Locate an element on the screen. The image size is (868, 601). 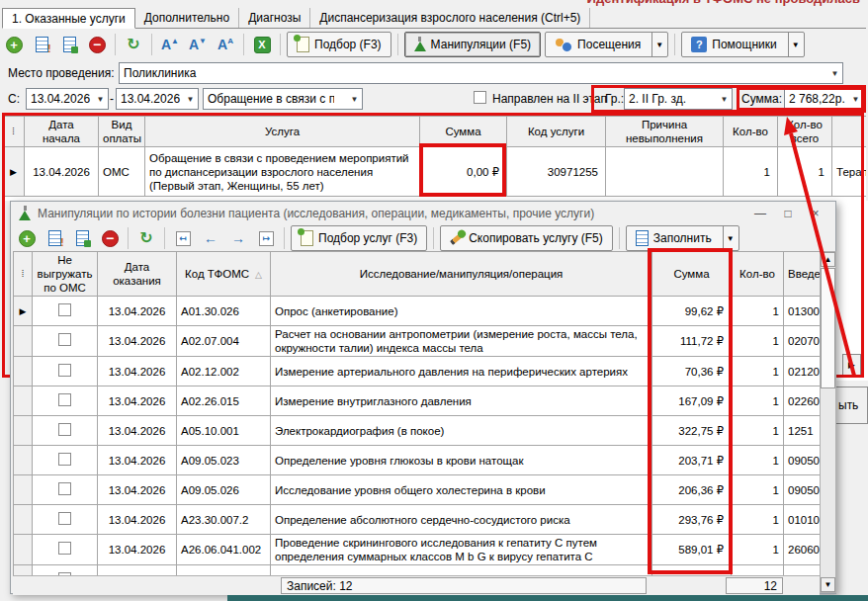
tab-dispensary: Диспансеризация взрослого населения (Ctr… is located at coordinates (451, 18).